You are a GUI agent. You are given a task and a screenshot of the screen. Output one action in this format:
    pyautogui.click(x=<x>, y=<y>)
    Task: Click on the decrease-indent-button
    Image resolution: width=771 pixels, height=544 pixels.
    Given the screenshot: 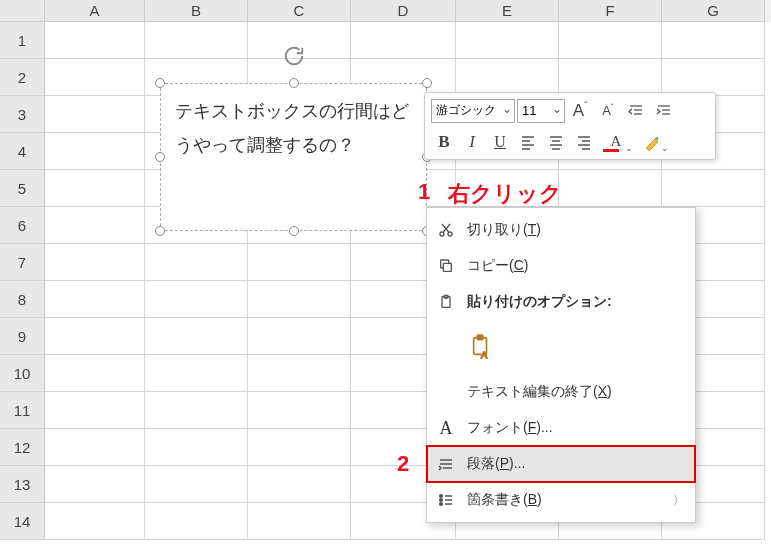 What is the action you would take?
    pyautogui.click(x=636, y=111)
    